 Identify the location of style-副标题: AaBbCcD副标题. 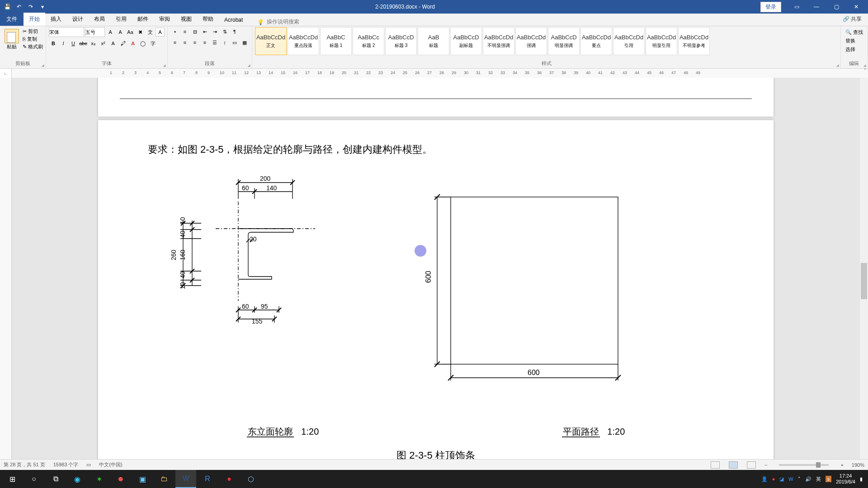
(466, 41).